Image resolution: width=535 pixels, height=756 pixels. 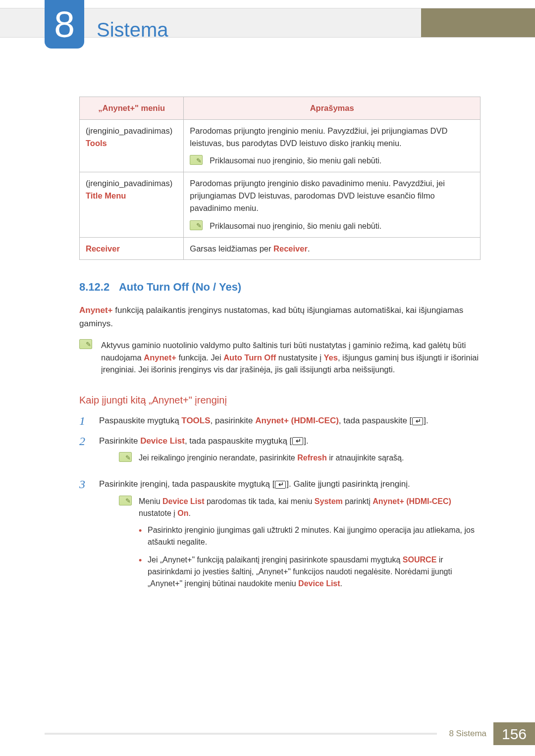 I want to click on step-note-text: Meniu, so click(x=151, y=501).